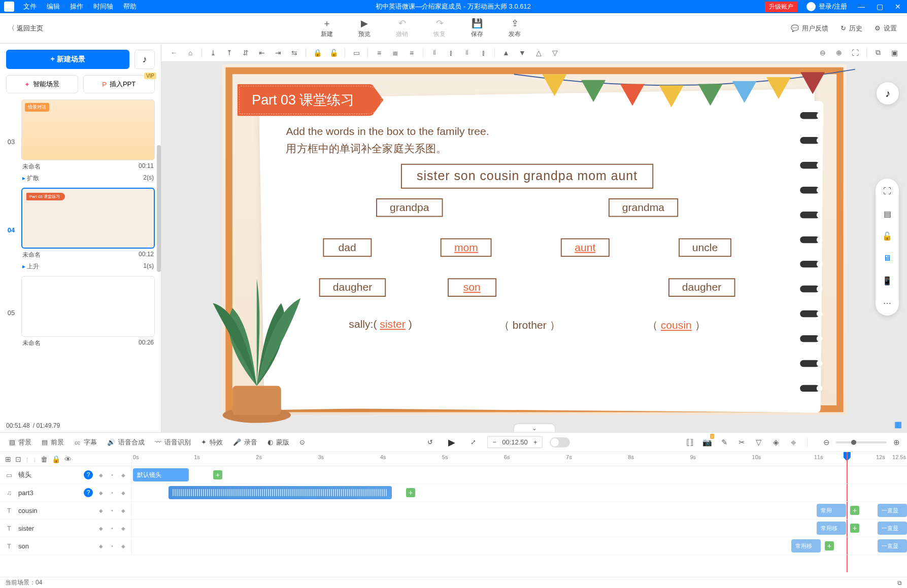  What do you see at coordinates (104, 7) in the screenshot?
I see `menu-timeline: 时间轴` at bounding box center [104, 7].